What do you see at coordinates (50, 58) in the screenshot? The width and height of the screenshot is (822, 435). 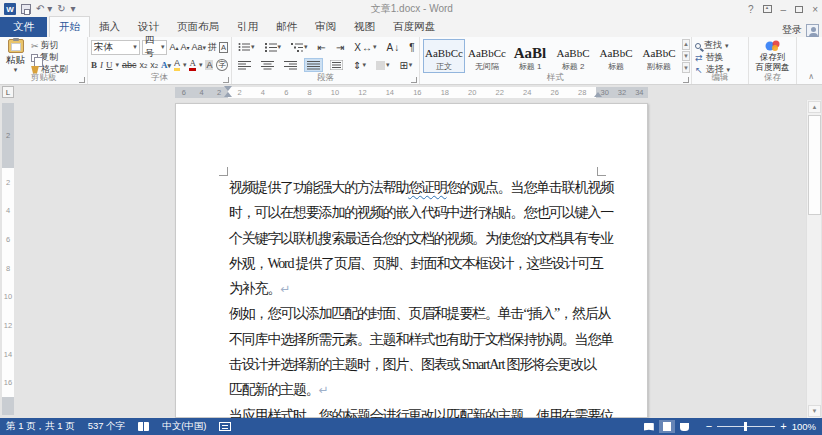 I see `copy-button: 复制` at bounding box center [50, 58].